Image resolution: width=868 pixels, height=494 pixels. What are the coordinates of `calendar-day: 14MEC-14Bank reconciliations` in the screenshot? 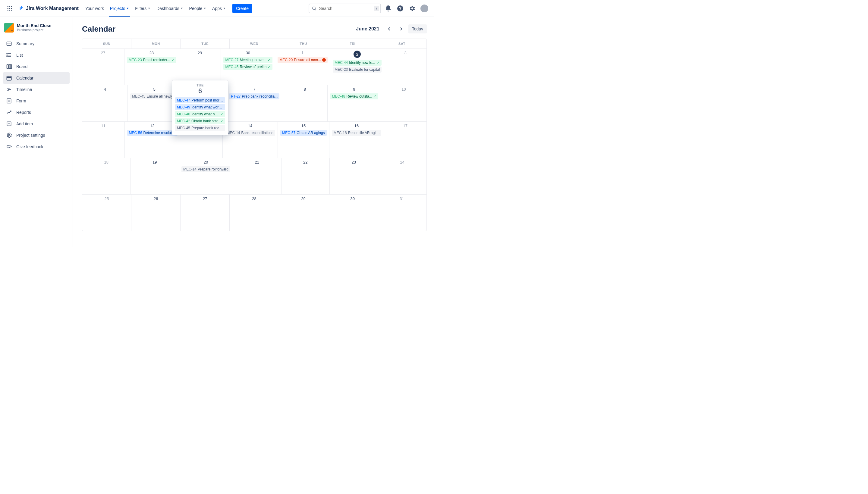 It's located at (251, 140).